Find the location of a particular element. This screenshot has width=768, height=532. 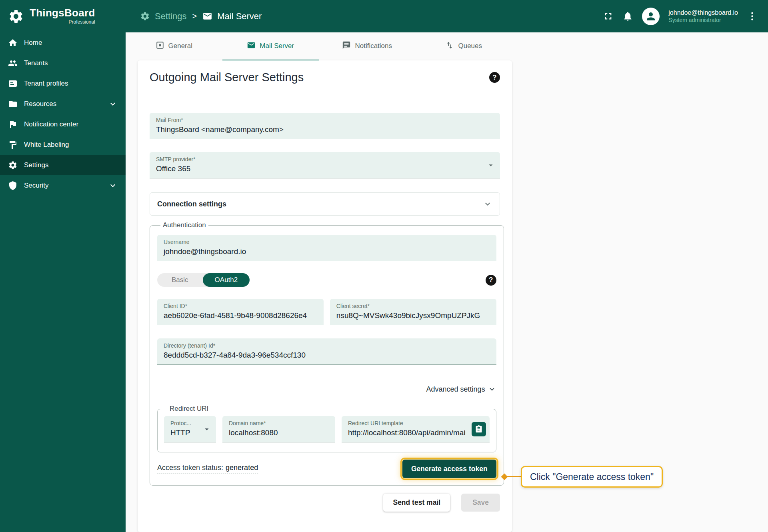

user-role: System administrator is located at coordinates (703, 20).